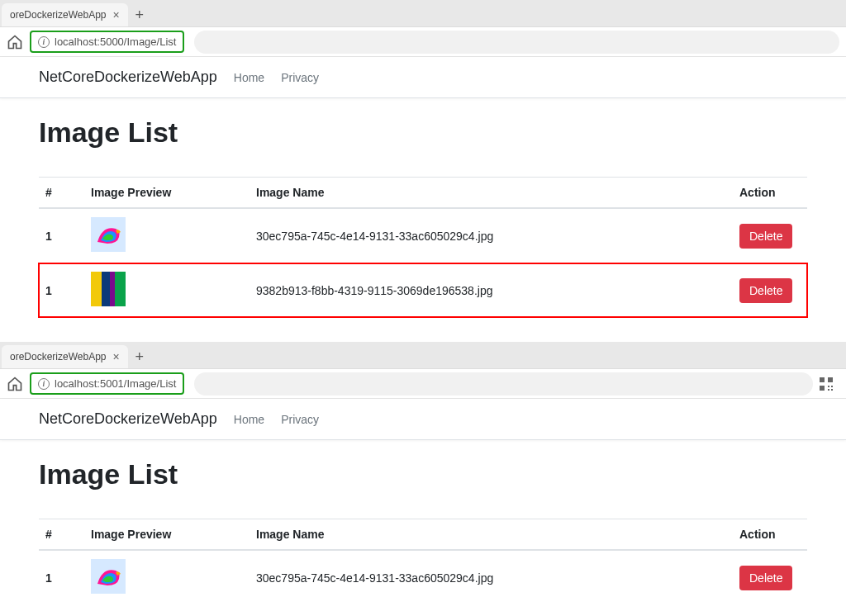  I want to click on qr-icon, so click(826, 384).